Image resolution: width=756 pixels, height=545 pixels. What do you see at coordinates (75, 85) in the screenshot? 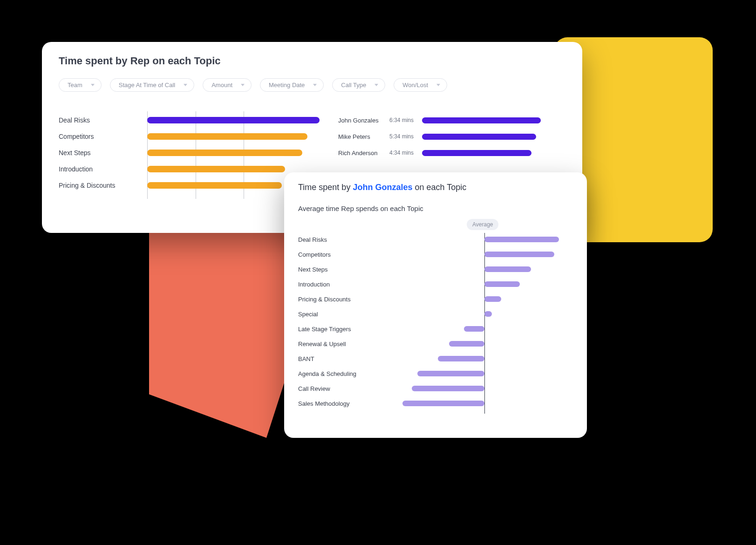
I see `filter-label: Team` at bounding box center [75, 85].